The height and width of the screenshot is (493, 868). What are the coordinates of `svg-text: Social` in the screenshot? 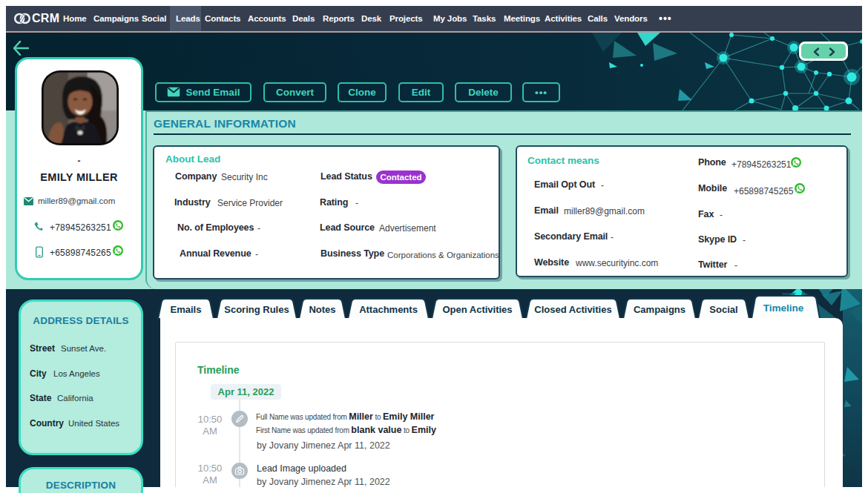 It's located at (723, 310).